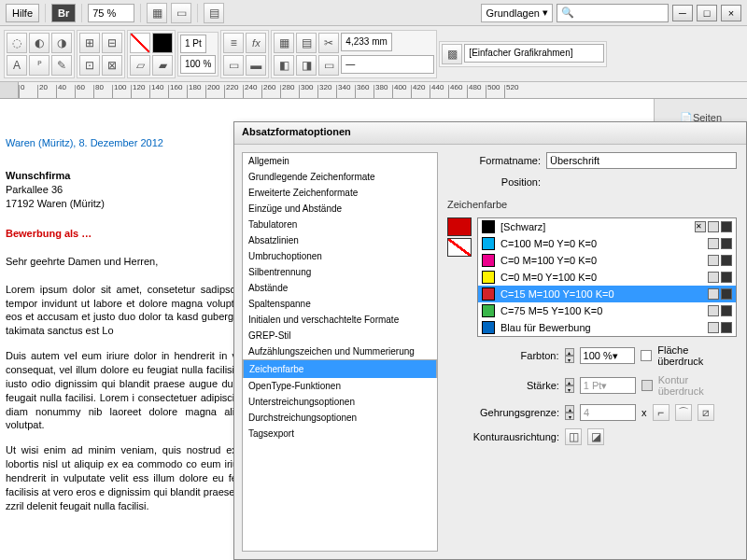 The height and width of the screenshot is (560, 747). What do you see at coordinates (697, 356) in the screenshot?
I see `overprint-fill-label: Fläche überdruck` at bounding box center [697, 356].